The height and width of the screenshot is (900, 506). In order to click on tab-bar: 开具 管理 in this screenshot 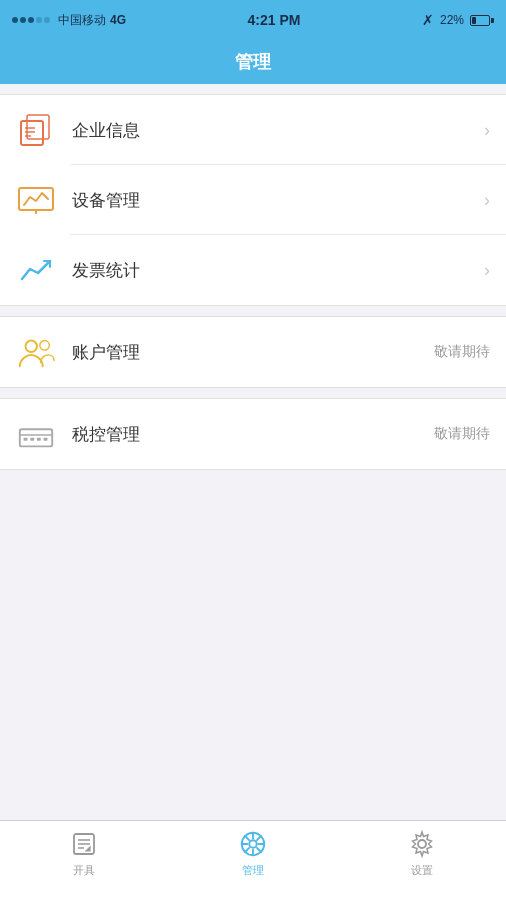, I will do `click(253, 860)`.